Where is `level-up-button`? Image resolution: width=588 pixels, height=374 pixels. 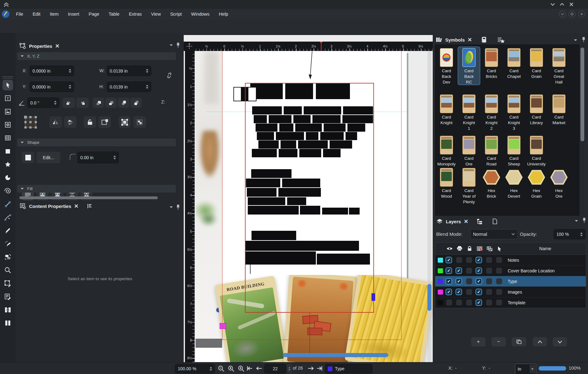 level-up-button is located at coordinates (99, 103).